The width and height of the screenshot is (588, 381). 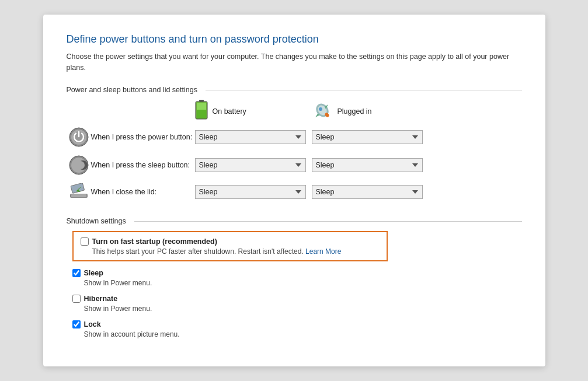 What do you see at coordinates (76, 299) in the screenshot?
I see `hibernate-checkbox` at bounding box center [76, 299].